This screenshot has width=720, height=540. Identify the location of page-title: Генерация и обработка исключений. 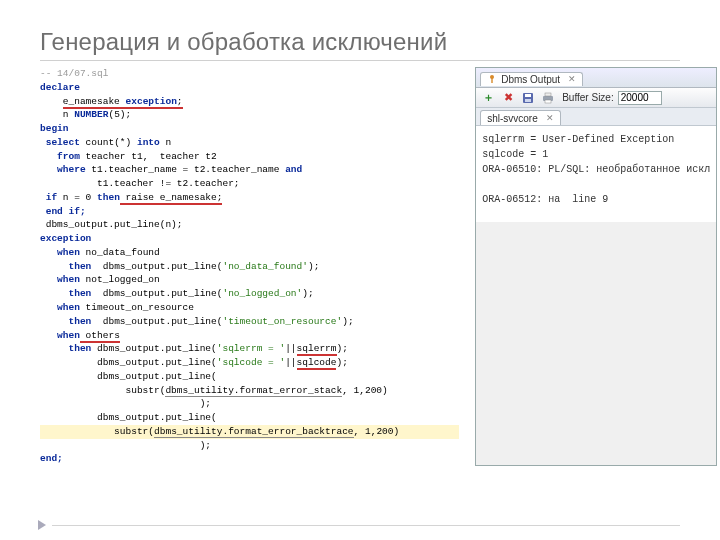
(360, 44).